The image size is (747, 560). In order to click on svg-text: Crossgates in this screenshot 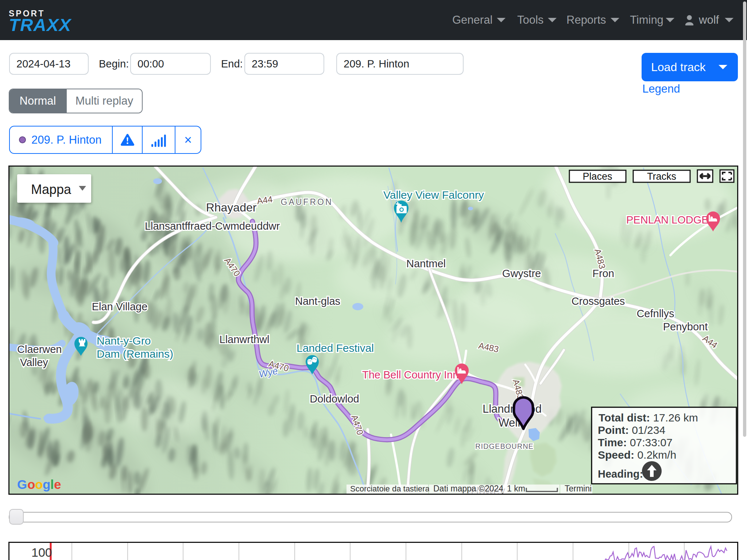, I will do `click(598, 301)`.